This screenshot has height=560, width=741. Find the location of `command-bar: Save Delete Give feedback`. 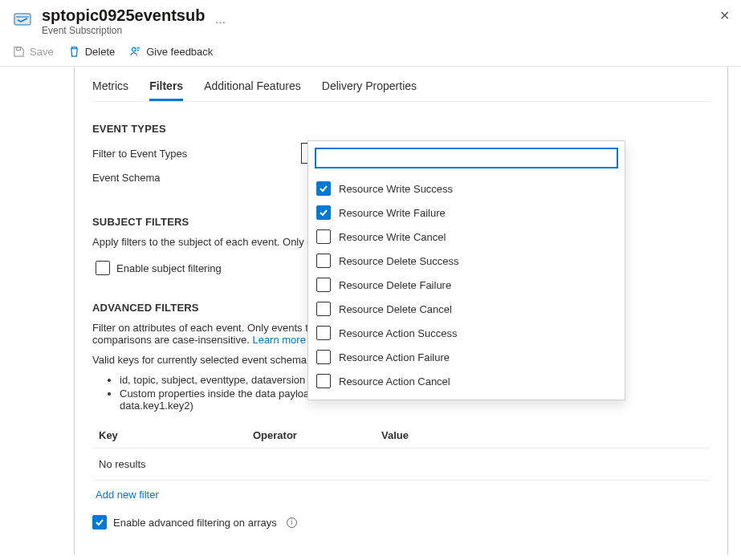

command-bar: Save Delete Give feedback is located at coordinates (371, 53).